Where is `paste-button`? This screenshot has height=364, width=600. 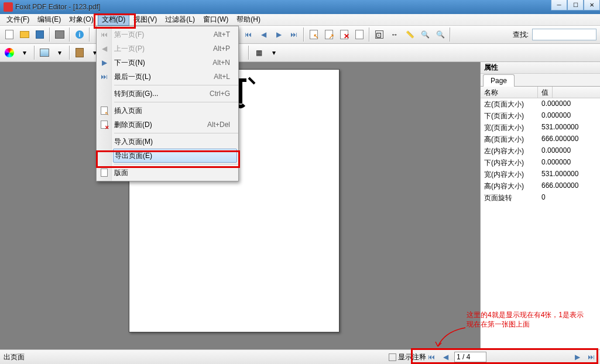 paste-button is located at coordinates (80, 53).